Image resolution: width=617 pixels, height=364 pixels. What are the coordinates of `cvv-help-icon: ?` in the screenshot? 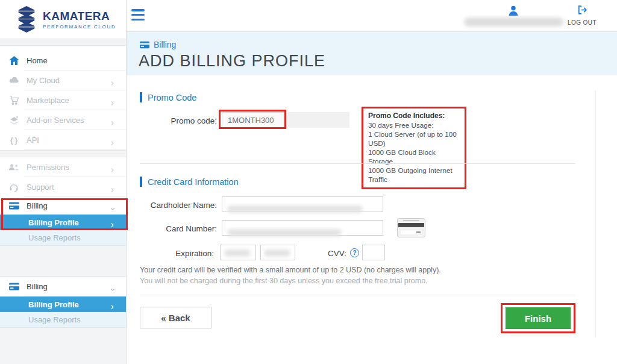 It's located at (354, 253).